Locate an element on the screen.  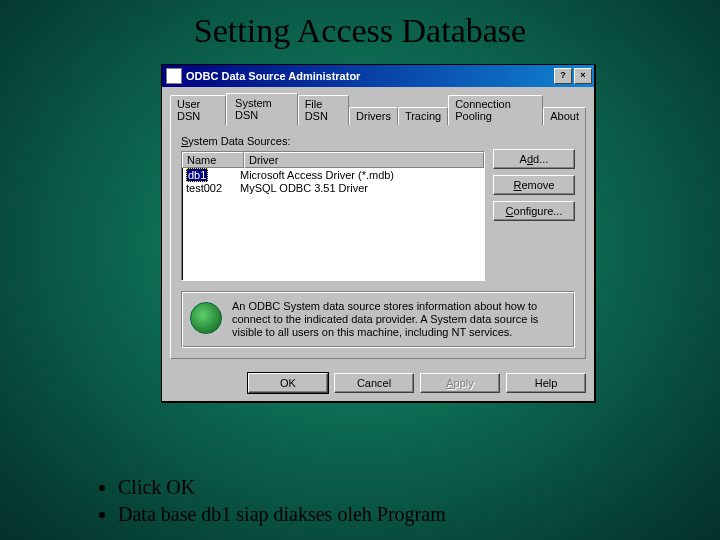
datasources-label: System Data Sources: is located at coordinates (333, 141).